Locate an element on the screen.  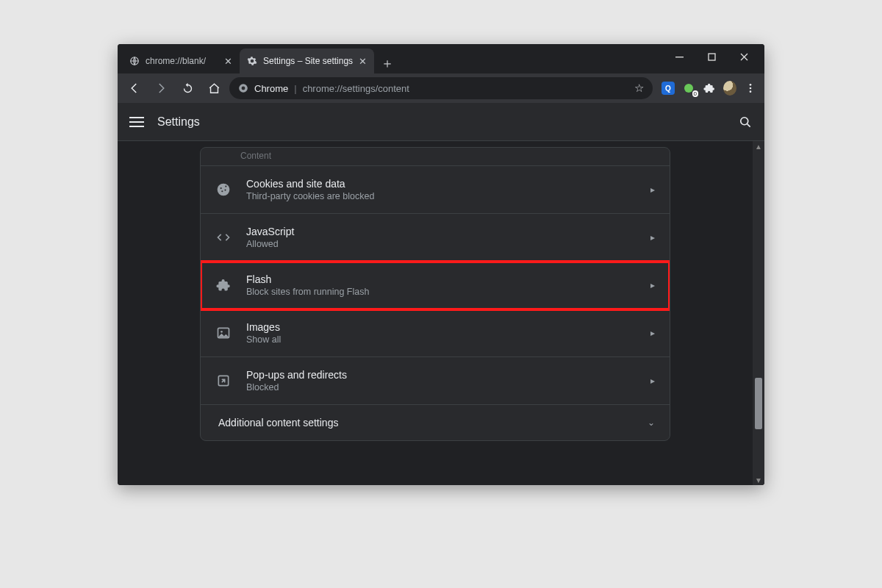
row-flash: Flash Block sites from running Flash ▸ is located at coordinates (435, 285).